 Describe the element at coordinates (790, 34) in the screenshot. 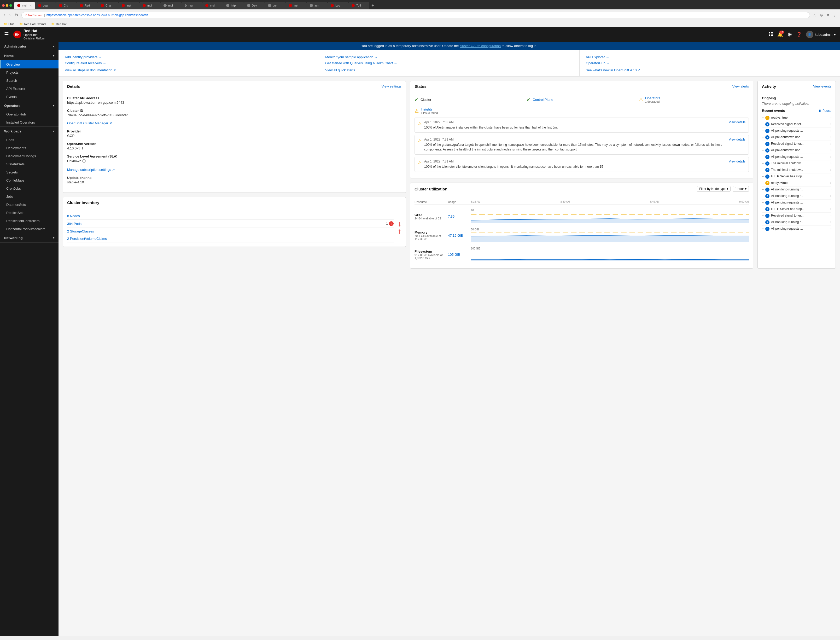

I see `add-button: ⊕` at that location.